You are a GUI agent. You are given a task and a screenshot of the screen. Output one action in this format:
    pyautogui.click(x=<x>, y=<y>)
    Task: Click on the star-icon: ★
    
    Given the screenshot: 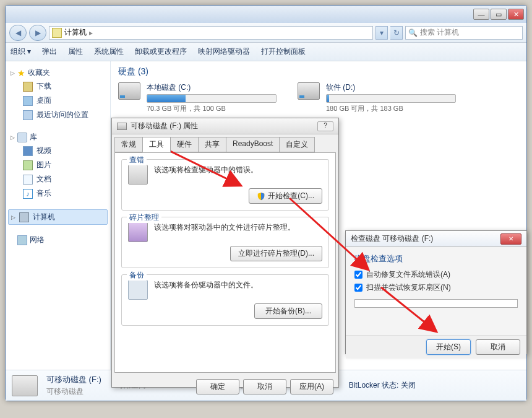 What is the action you would take?
    pyautogui.click(x=21, y=73)
    